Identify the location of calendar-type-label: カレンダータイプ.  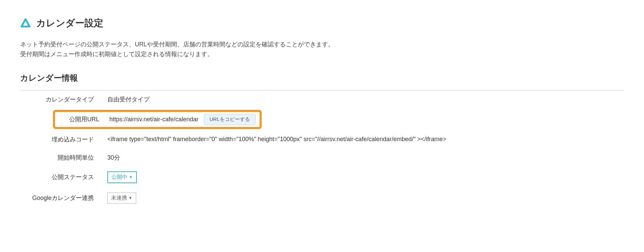
(64, 99).